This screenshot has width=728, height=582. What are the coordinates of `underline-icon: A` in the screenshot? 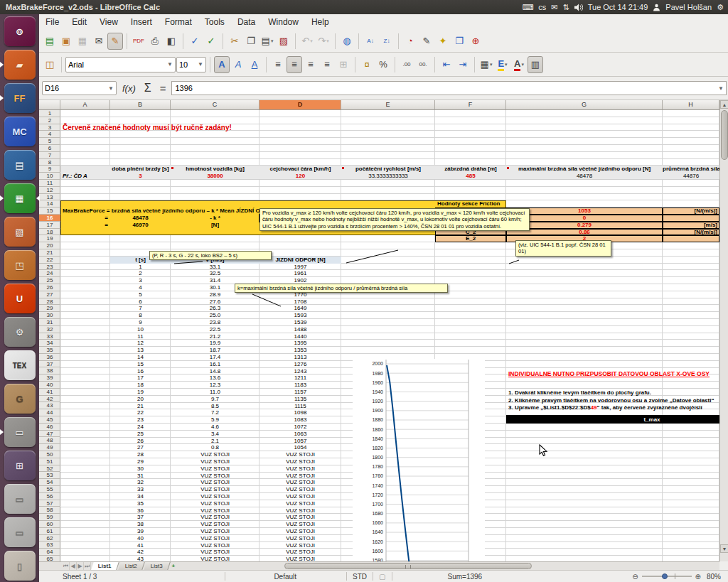 It's located at (255, 65).